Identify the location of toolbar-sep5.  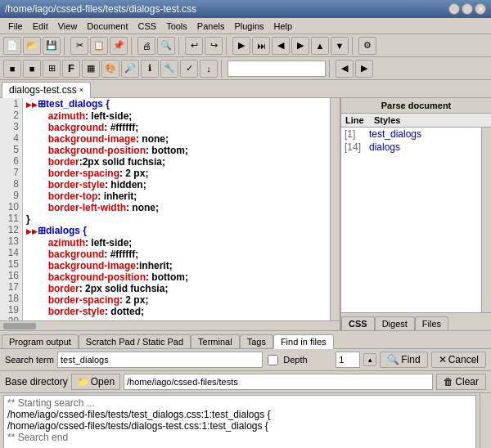
(354, 46).